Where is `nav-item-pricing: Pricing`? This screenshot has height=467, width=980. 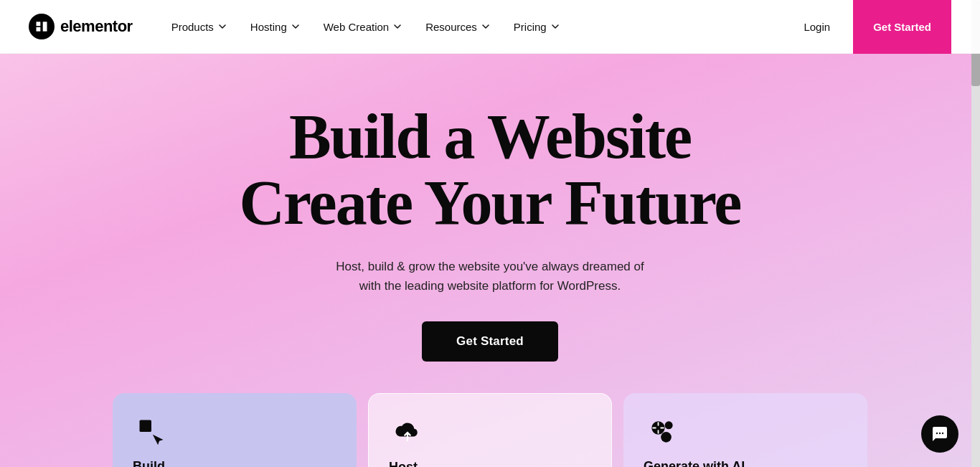
nav-item-pricing: Pricing is located at coordinates (537, 27).